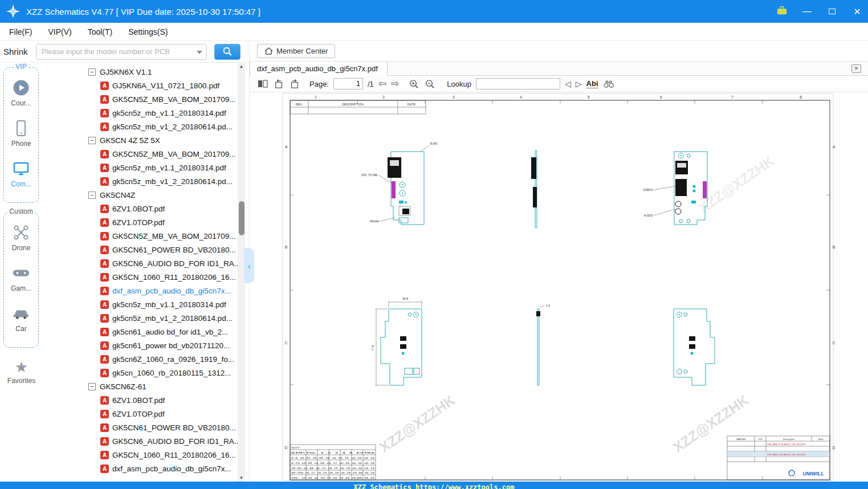 The image size is (868, 489). Describe the element at coordinates (296, 51) in the screenshot. I see `member-center-button: Member Center` at that location.